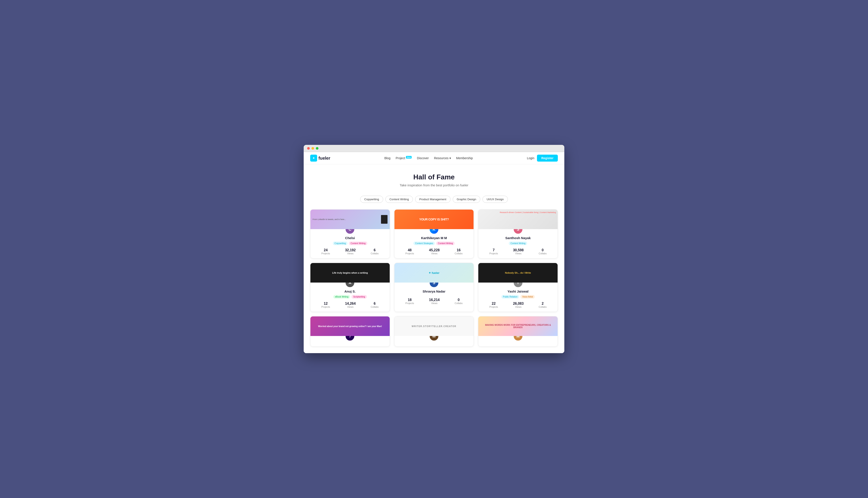  What do you see at coordinates (429, 158) in the screenshot?
I see `nav-links: Blog Project New Discover Resources ▾ Me…` at bounding box center [429, 158].